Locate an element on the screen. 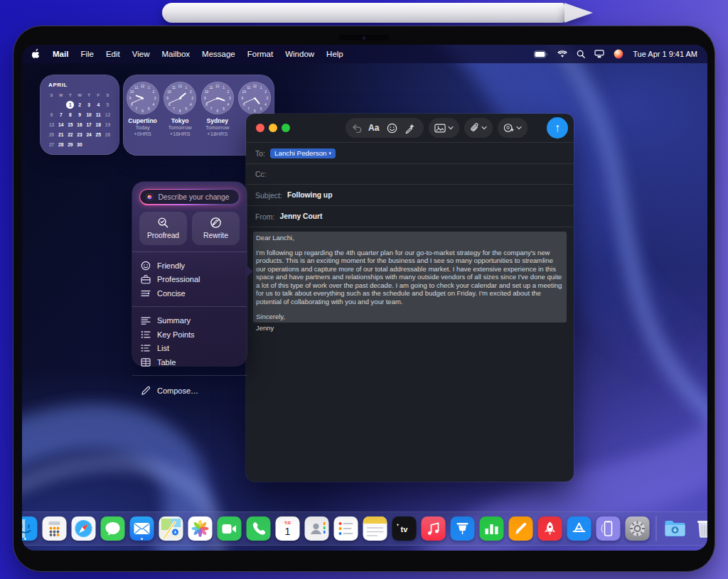  dock-keynote is located at coordinates (463, 529).